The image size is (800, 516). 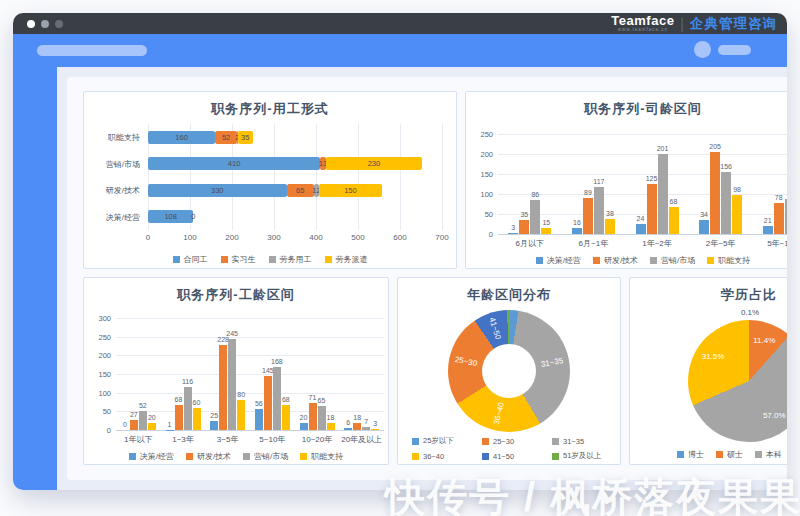 What do you see at coordinates (304, 456) in the screenshot?
I see `职能支持-legend-swatch` at bounding box center [304, 456].